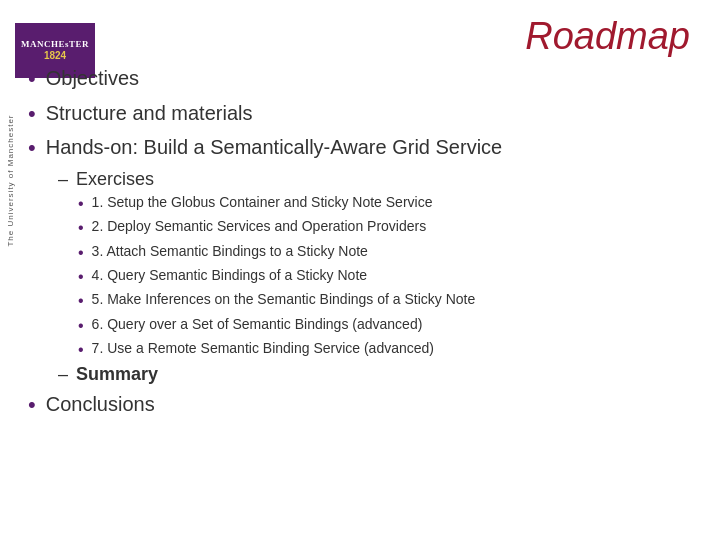 This screenshot has width=720, height=540. I want to click on bullet-conclusions: • Conclusions, so click(364, 406).